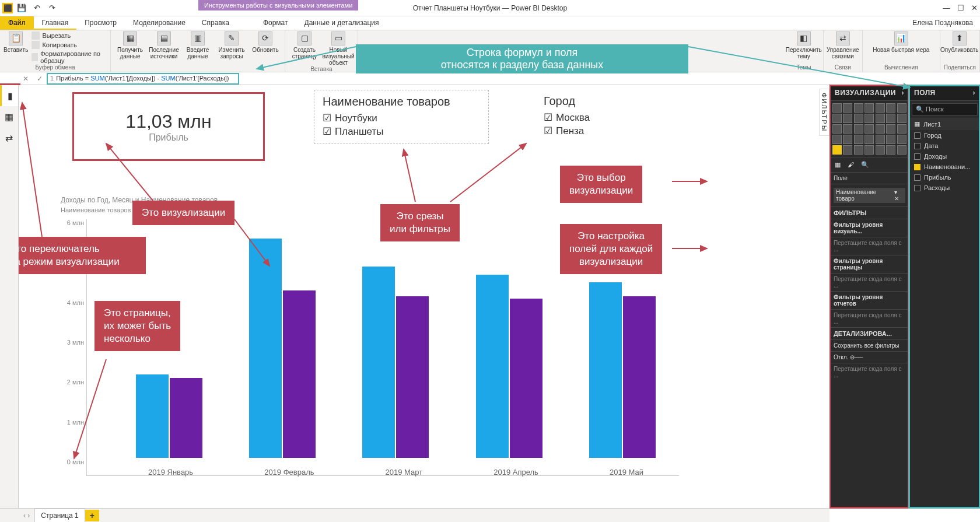 This screenshot has height=522, width=980. I want to click on file-tab: Файл, so click(17, 23).